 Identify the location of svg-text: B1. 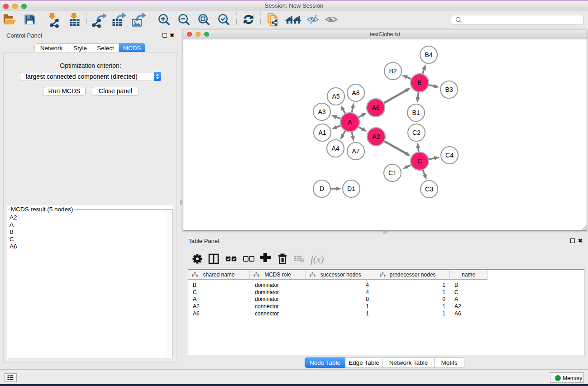
(416, 113).